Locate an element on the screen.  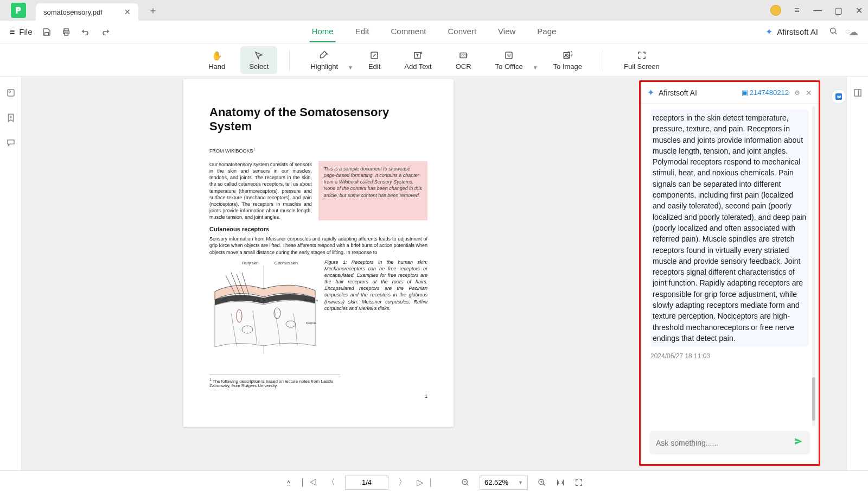
image-icon is located at coordinates (567, 55).